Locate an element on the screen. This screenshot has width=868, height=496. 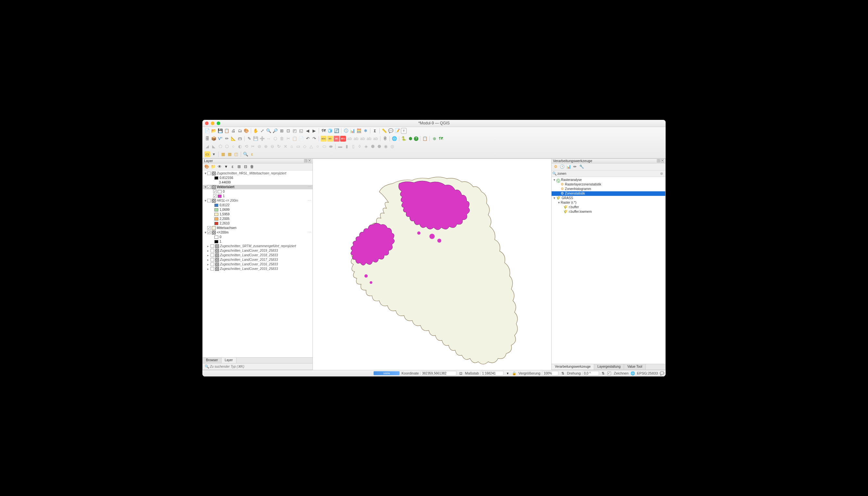
redo-icon: ↷ is located at coordinates (314, 139).